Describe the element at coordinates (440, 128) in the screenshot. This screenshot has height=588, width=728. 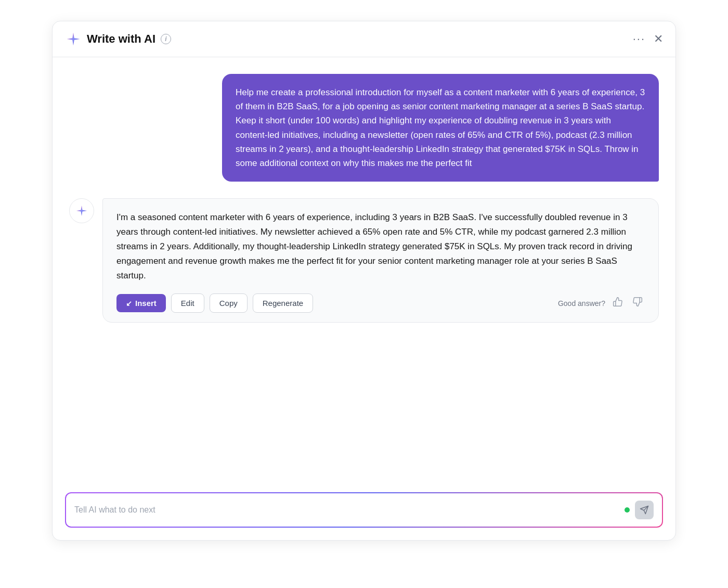
I see `user-message-text: Help me create a professional introducti…` at that location.